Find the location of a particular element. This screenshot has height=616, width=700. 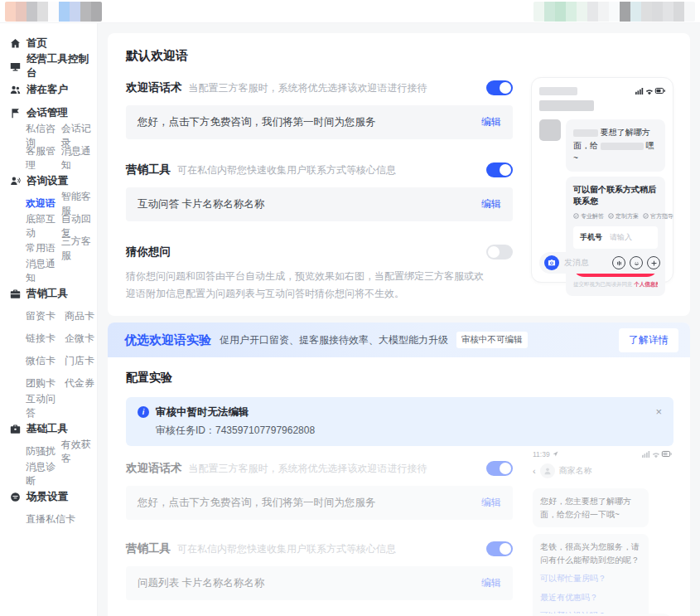

voice-button is located at coordinates (619, 263).